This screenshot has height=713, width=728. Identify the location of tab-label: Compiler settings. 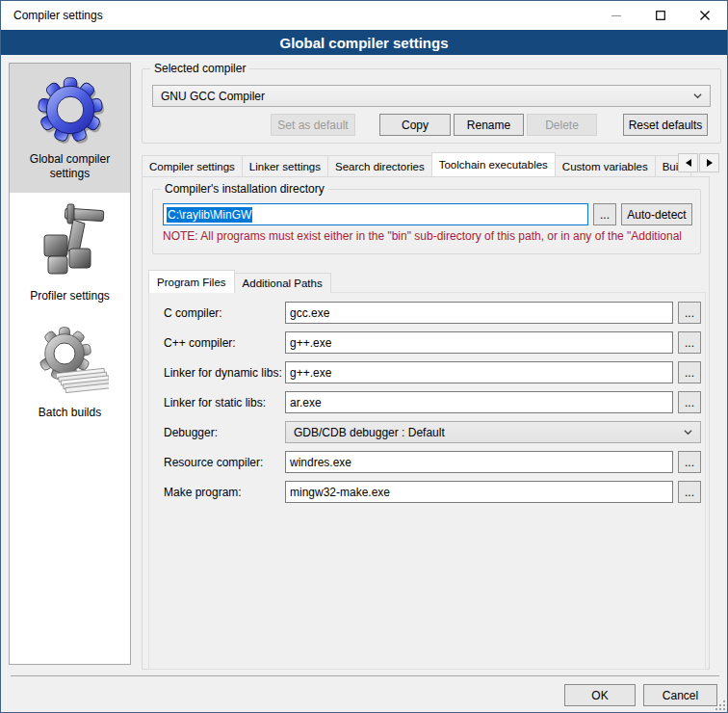
(193, 167).